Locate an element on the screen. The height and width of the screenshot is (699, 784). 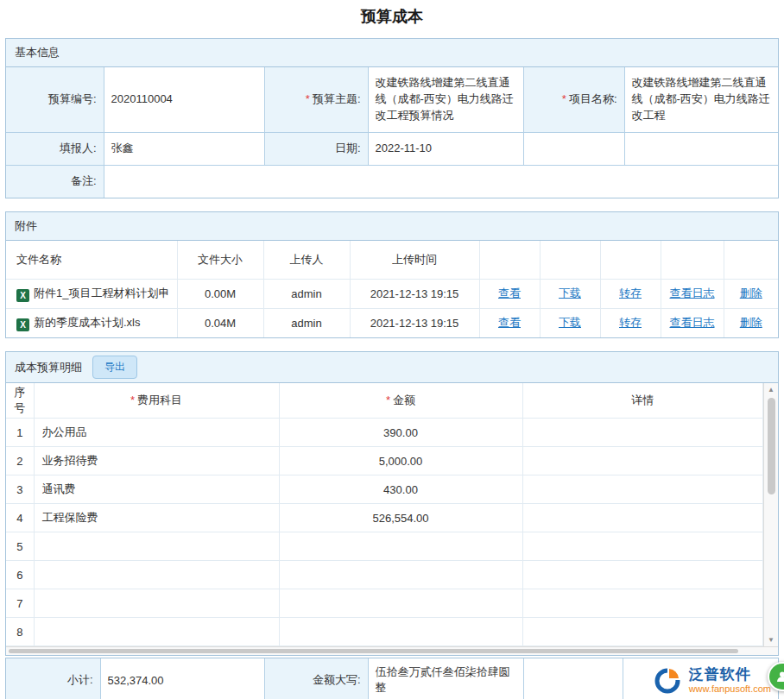
scroll-up-icon: ▲ is located at coordinates (771, 390).